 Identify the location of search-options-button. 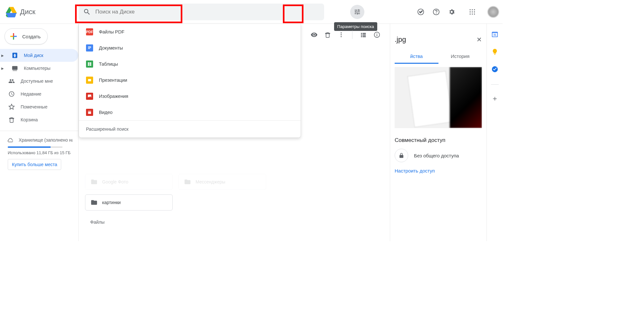
(357, 12).